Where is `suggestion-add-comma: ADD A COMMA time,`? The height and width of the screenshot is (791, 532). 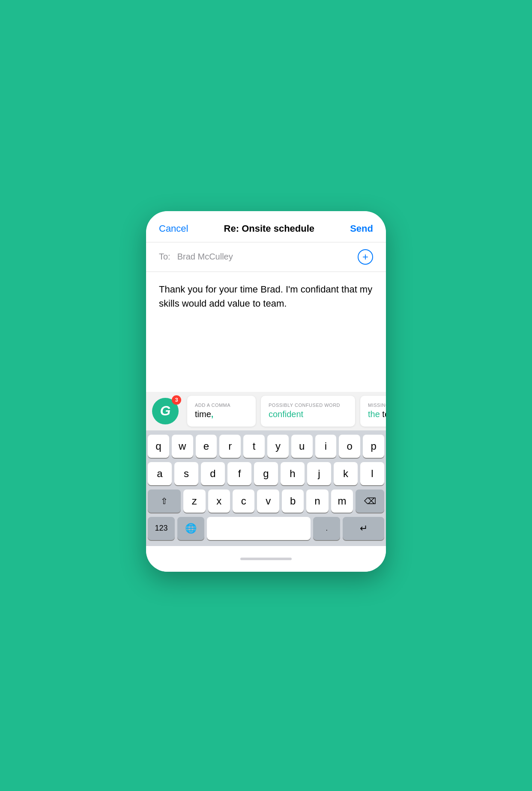
suggestion-add-comma: ADD A COMMA time, is located at coordinates (221, 411).